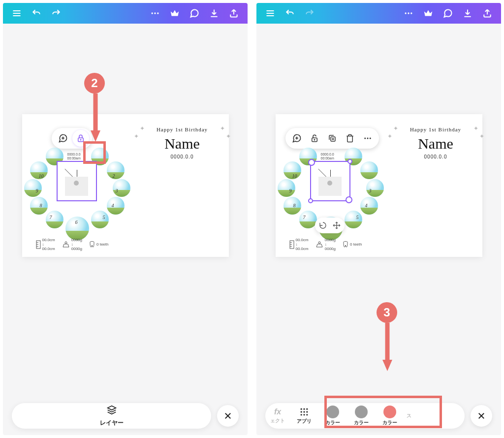 The height and width of the screenshot is (438, 504). I want to click on duplicate-icon, so click(332, 138).